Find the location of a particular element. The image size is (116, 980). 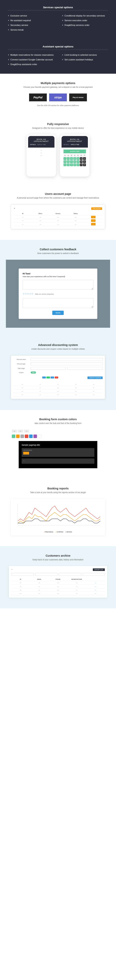

discount-section: Advanced discounting system create disco… is located at coordinates (58, 373).